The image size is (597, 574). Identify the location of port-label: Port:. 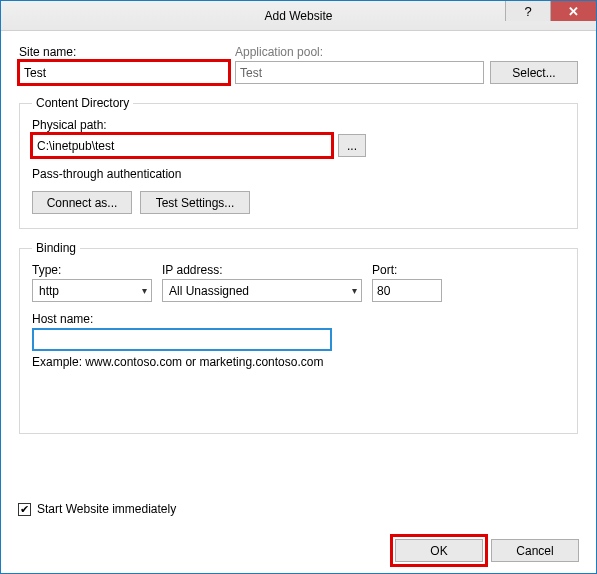
(407, 270).